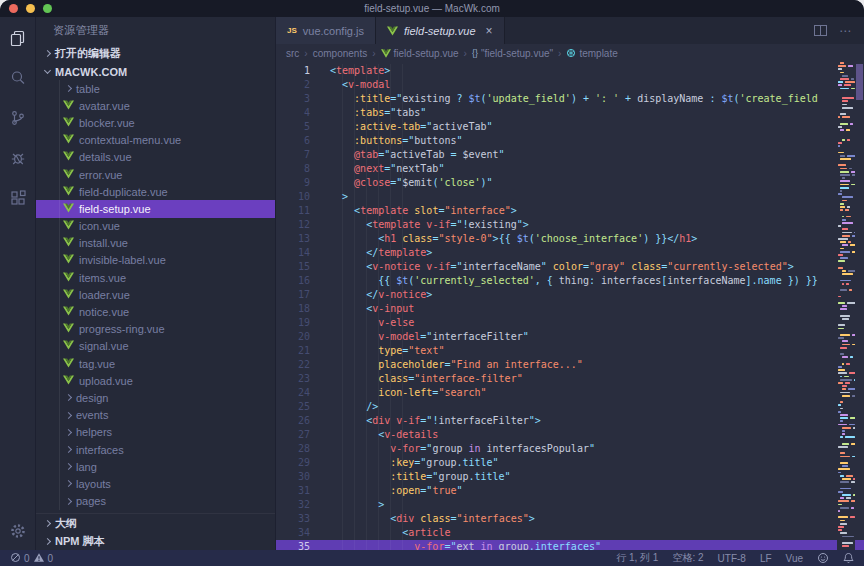  Describe the element at coordinates (299, 491) in the screenshot. I see `line-number: 31` at that location.